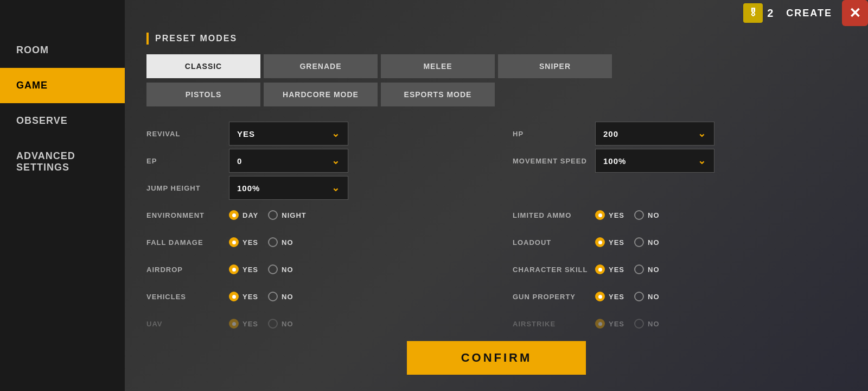 This screenshot has height=391, width=868. Describe the element at coordinates (184, 134) in the screenshot. I see `revival-label: REVIVAL` at that location.